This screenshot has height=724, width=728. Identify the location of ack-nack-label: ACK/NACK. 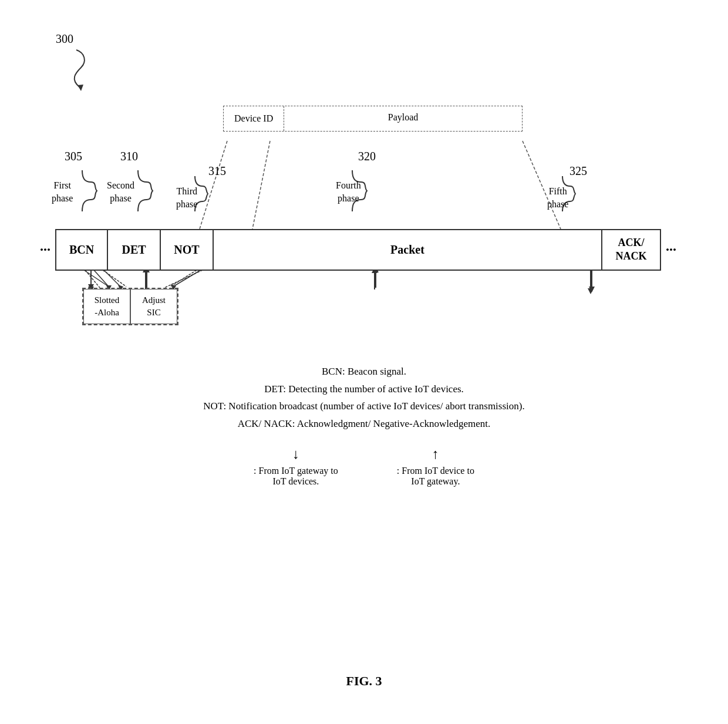
(632, 250).